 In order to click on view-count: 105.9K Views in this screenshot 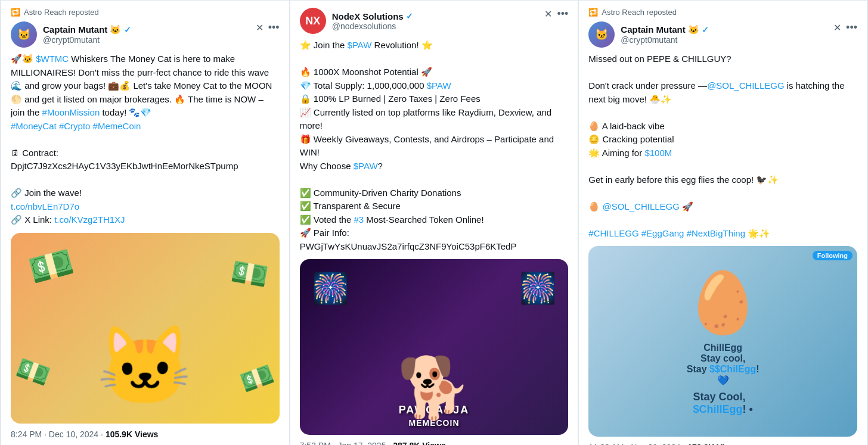, I will do `click(132, 434)`.